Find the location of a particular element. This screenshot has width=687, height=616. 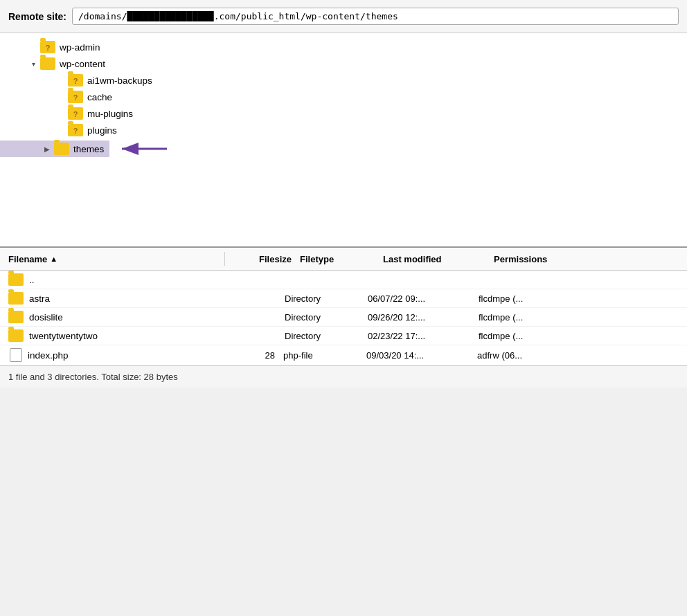

file-modified: 02/23/22 17:... is located at coordinates (420, 336).